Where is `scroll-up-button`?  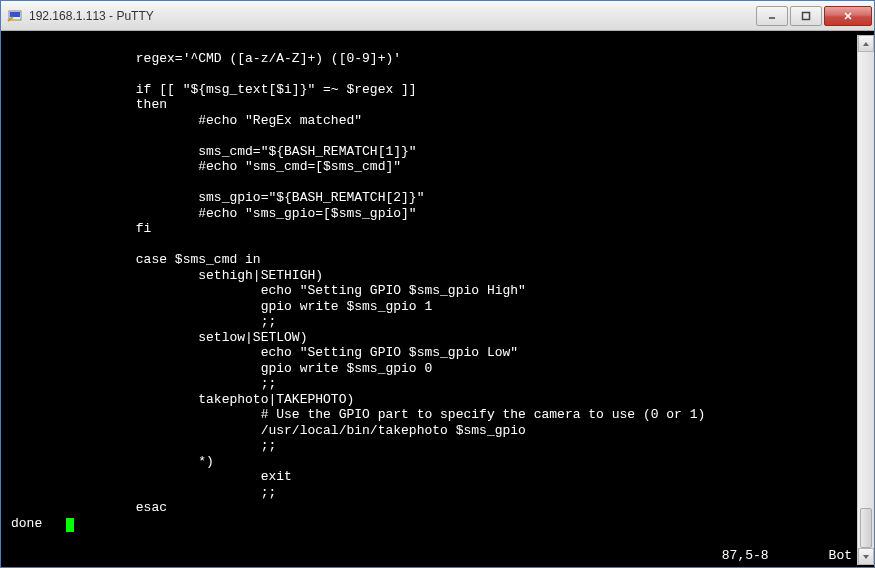
scroll-up-button is located at coordinates (866, 44).